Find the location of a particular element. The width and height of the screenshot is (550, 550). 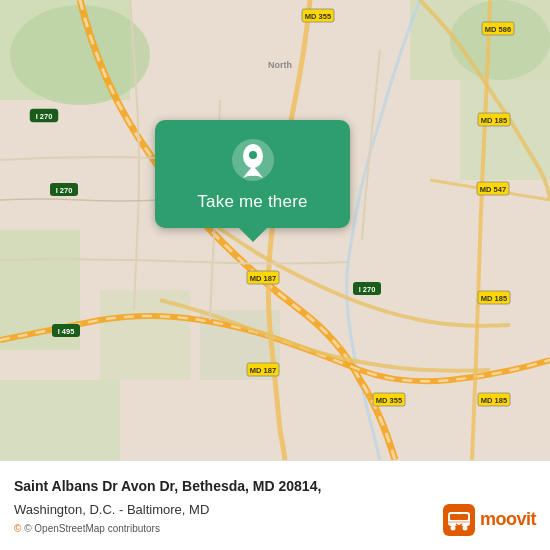

take-me-there-popup: Take me there is located at coordinates (252, 174).